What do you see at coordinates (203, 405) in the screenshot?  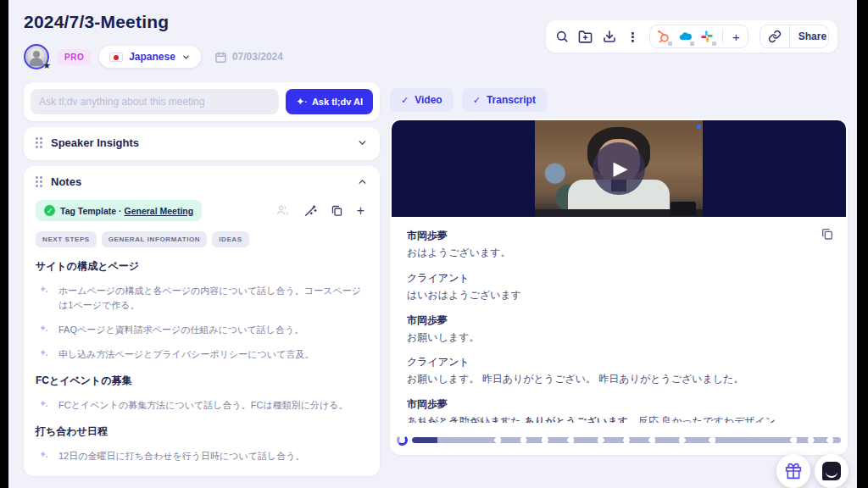 I see `note-item-text: FCとイベントの募集方法について話し合う。FCは種類別に分ける。` at bounding box center [203, 405].